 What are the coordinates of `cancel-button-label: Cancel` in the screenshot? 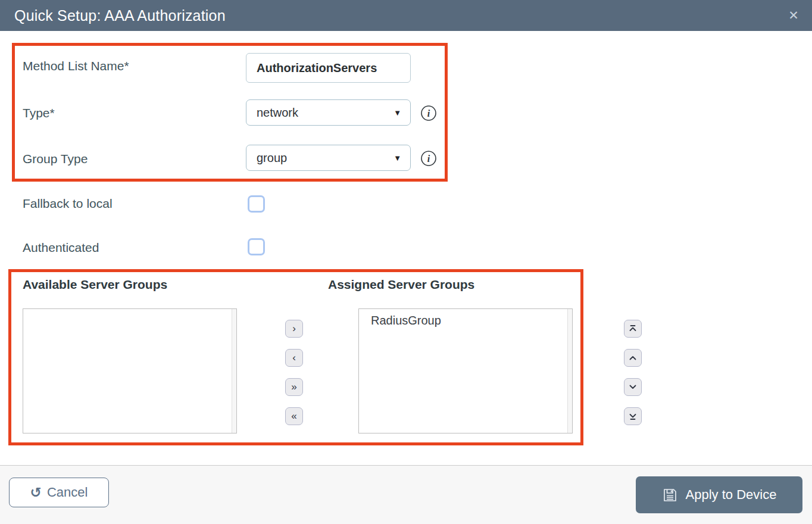 It's located at (67, 492).